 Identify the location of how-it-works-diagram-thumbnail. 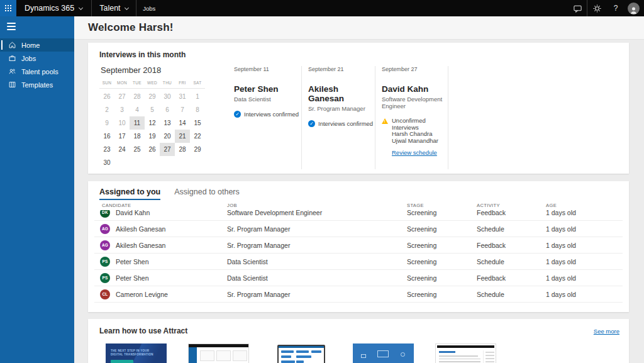
(384, 354).